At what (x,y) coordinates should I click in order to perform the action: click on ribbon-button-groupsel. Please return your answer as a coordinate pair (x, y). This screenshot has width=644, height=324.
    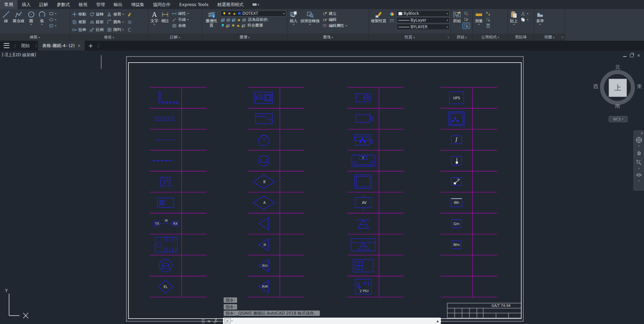
    Looking at the image, I should click on (466, 26).